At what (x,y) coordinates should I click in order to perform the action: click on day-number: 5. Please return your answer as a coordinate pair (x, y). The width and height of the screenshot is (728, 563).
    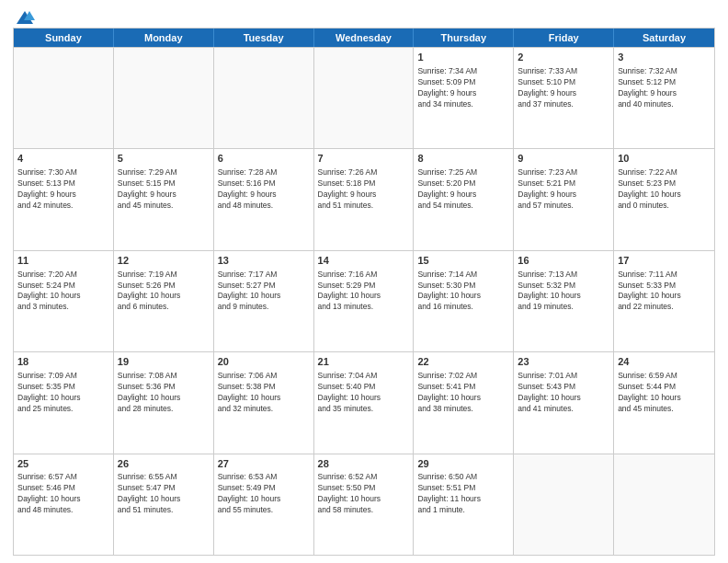
    Looking at the image, I should click on (164, 158).